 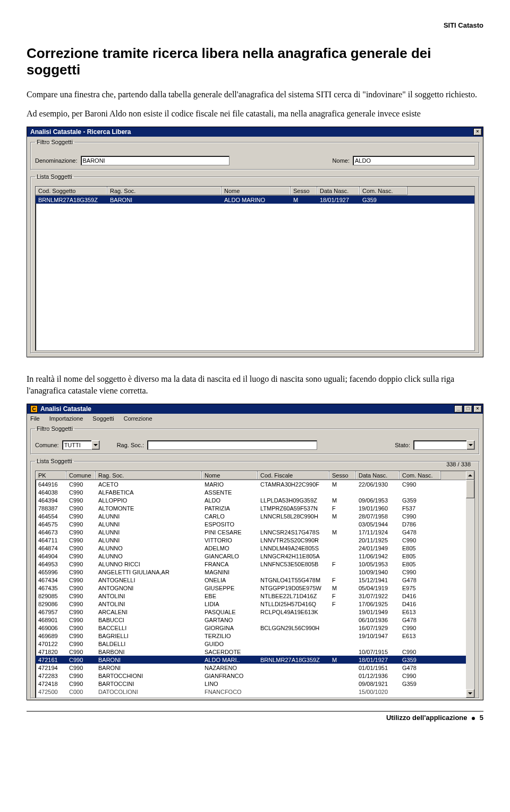 What do you see at coordinates (255, 62) in the screenshot?
I see `section-heading: Correzione tramite ricerca libera nella …` at bounding box center [255, 62].